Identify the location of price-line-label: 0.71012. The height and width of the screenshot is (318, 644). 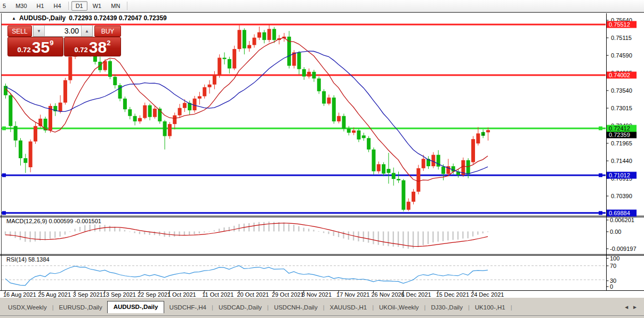
(619, 175).